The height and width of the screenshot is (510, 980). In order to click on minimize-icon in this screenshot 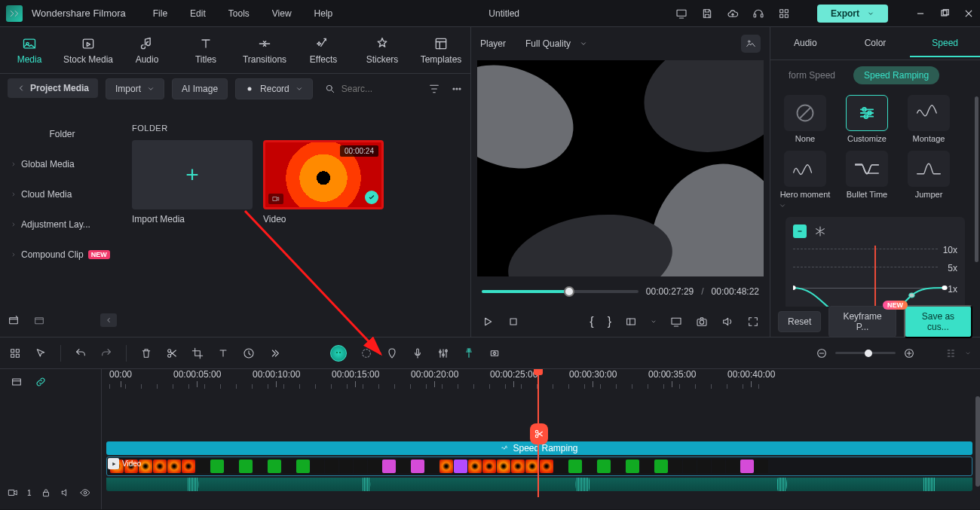, I will do `click(920, 14)`.